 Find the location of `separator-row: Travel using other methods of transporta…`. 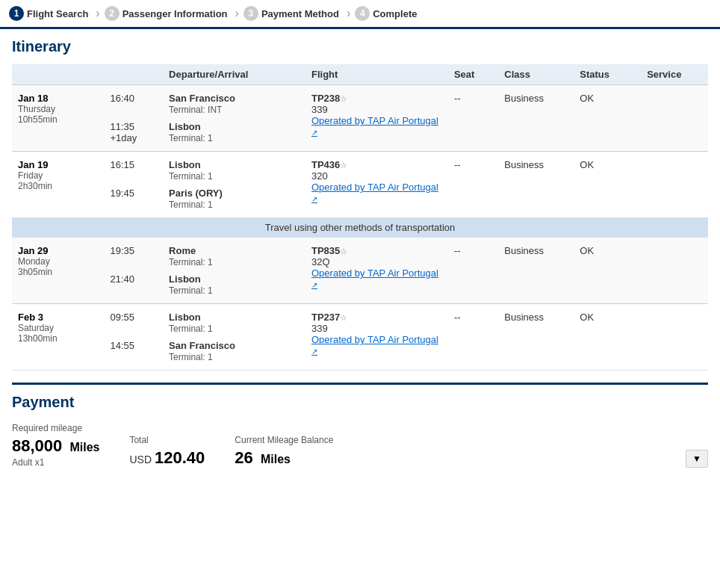

separator-row: Travel using other methods of transporta… is located at coordinates (360, 227).